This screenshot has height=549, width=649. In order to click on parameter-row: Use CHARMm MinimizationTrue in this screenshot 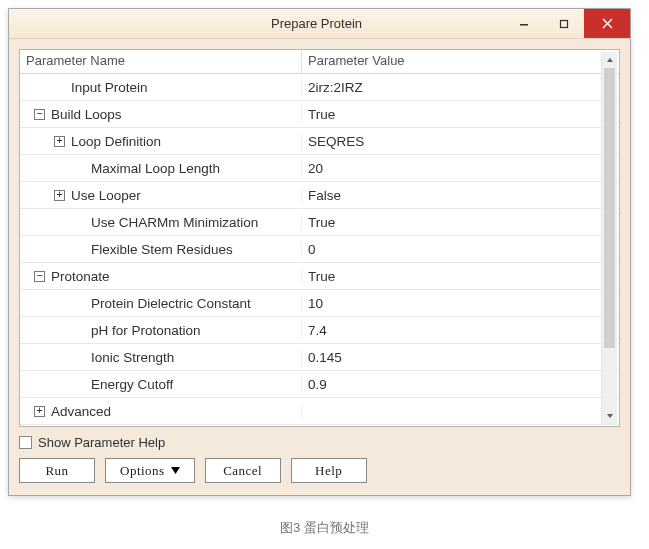, I will do `click(320, 222)`.